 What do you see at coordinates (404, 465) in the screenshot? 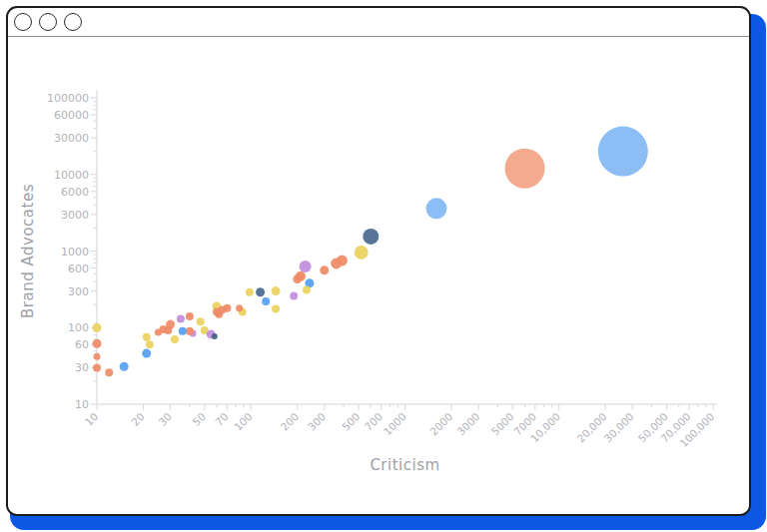
I see `x-axis-title: Criticism` at bounding box center [404, 465].